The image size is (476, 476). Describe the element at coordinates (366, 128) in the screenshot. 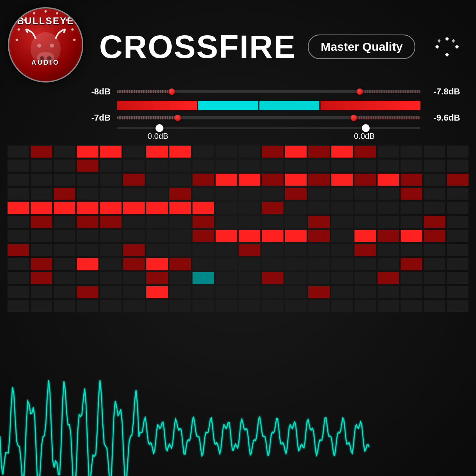

I see `white-knob-right` at that location.